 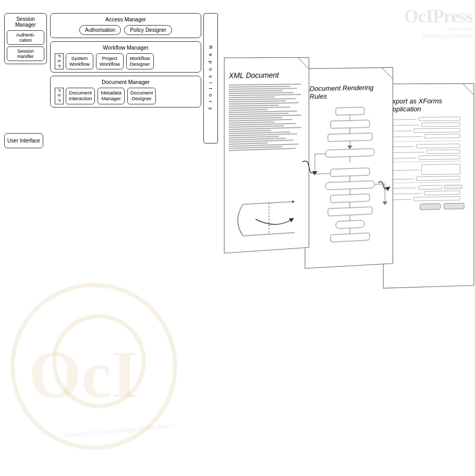 I want to click on document-manager-block: Document Manager P E P DocumentInteracti…, so click(x=126, y=91).